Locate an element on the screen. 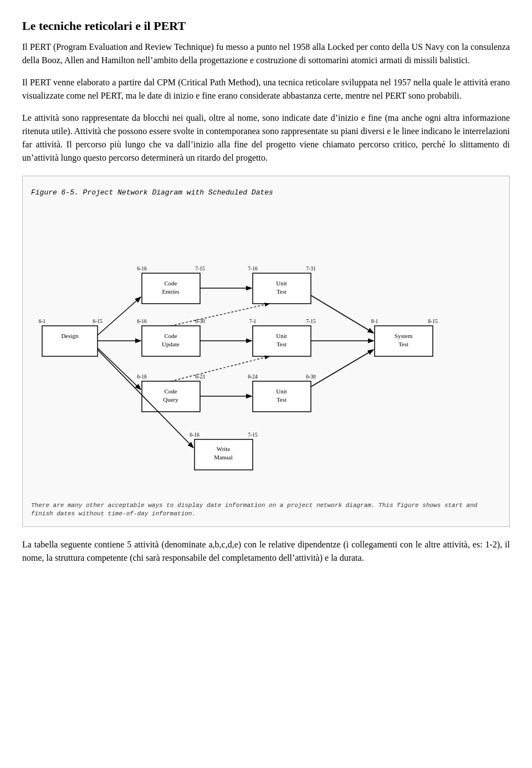 This screenshot has width=532, height=768. write-manual-finish: 7-15 is located at coordinates (253, 435).